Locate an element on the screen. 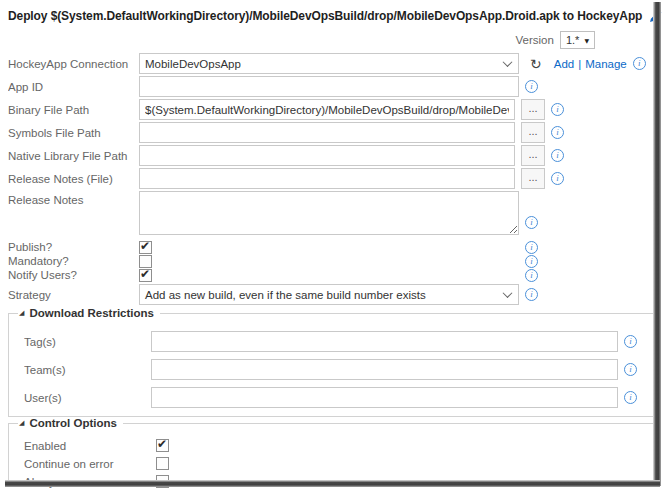  version-select: 1.* ▼ is located at coordinates (578, 40).